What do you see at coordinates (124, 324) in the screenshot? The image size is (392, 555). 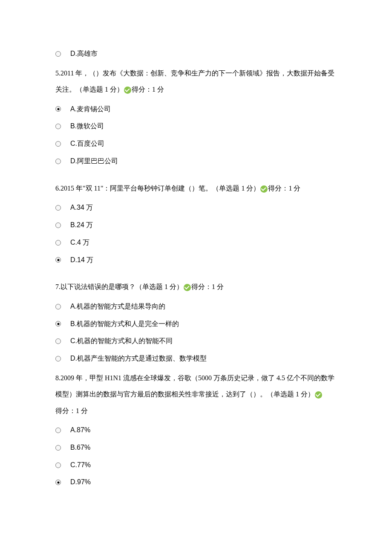 I see `option-label: B.机器的智能方式和人是完全一样的` at bounding box center [124, 324].